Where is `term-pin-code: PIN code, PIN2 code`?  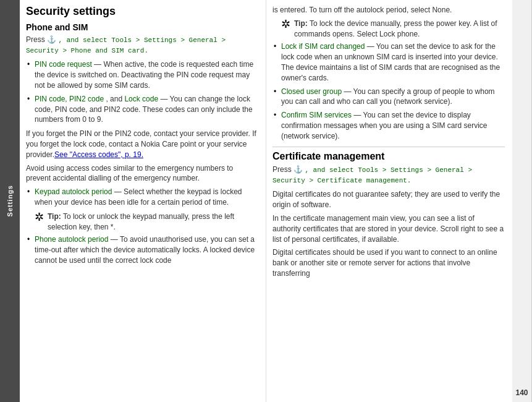 term-pin-code: PIN code, PIN2 code is located at coordinates (69, 99).